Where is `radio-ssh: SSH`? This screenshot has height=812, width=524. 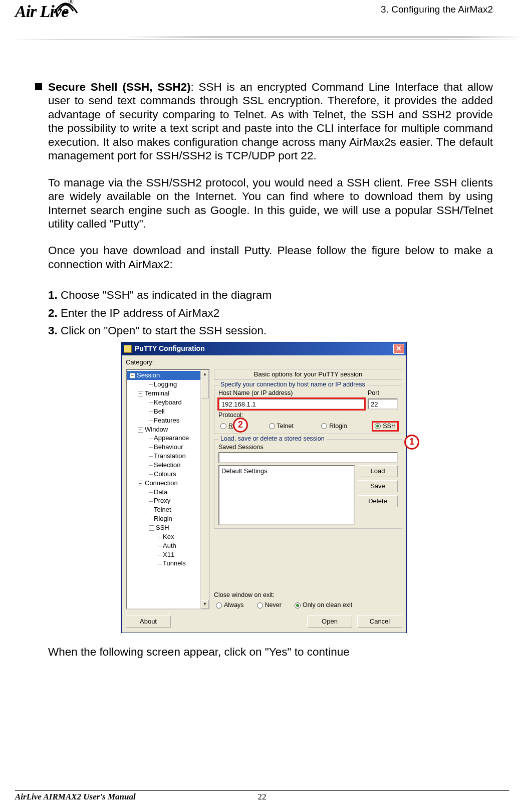
radio-ssh: SSH is located at coordinates (385, 426).